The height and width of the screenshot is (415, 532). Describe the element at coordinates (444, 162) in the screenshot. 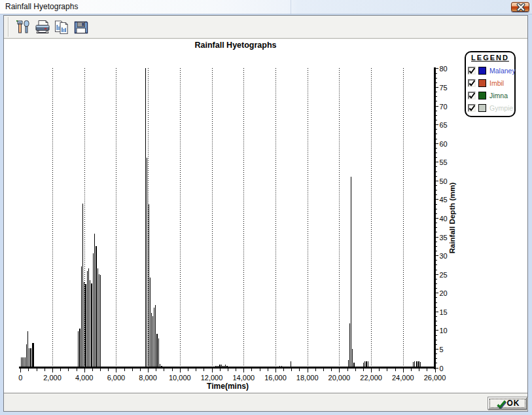

I see `svg-text: 55` at that location.